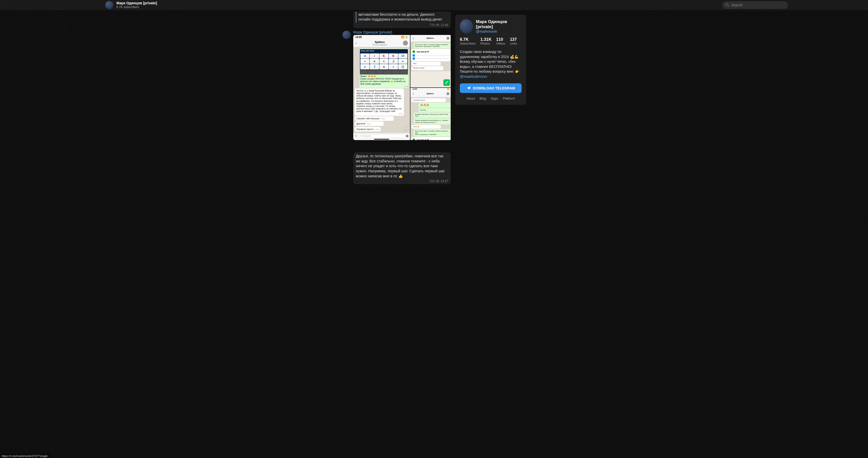  What do you see at coordinates (486, 41) in the screenshot?
I see `stat-photos: 1.31K Photos` at bounding box center [486, 41].